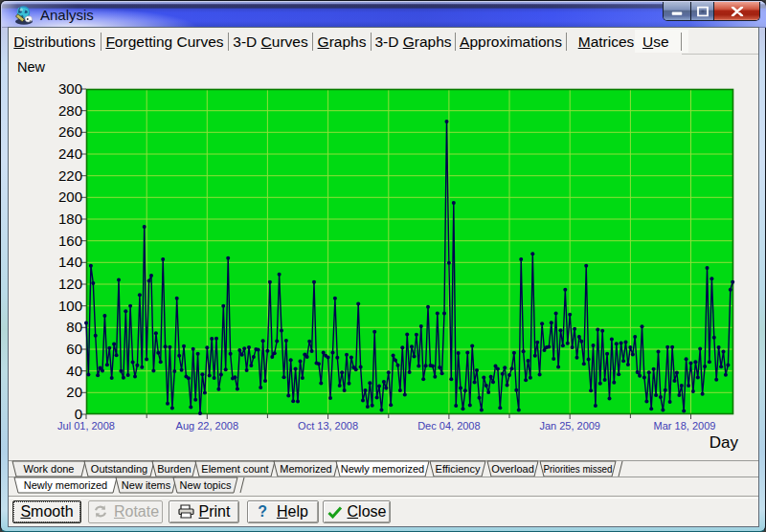 The width and height of the screenshot is (766, 532). I want to click on svg-text: 300, so click(71, 88).